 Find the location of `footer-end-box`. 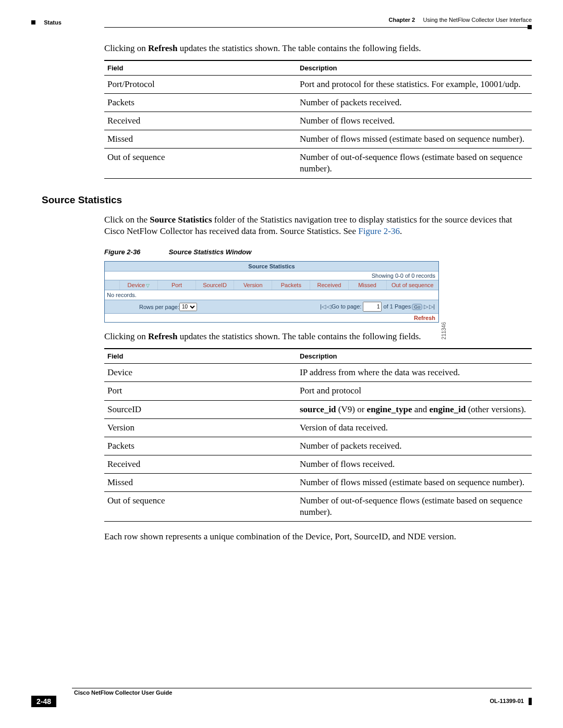

footer-end-box is located at coordinates (530, 701).